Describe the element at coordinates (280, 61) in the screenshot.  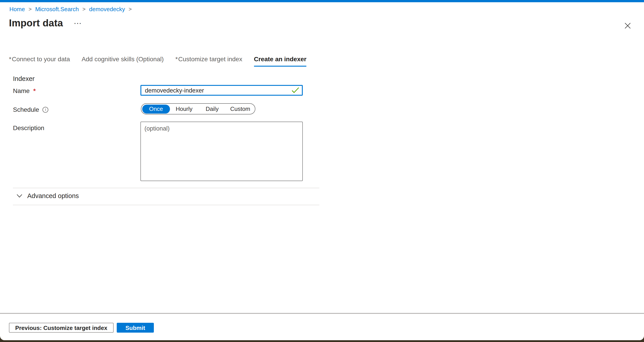
I see `tab-create-an-indexer: Create an indexer` at that location.